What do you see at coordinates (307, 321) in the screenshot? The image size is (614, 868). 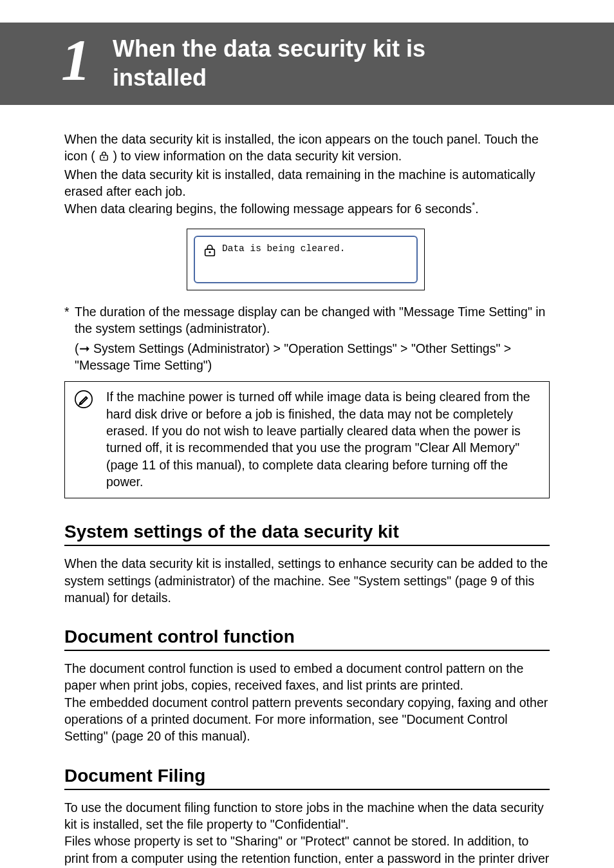 I see `footnote: * The duration of the message display ca…` at bounding box center [307, 321].